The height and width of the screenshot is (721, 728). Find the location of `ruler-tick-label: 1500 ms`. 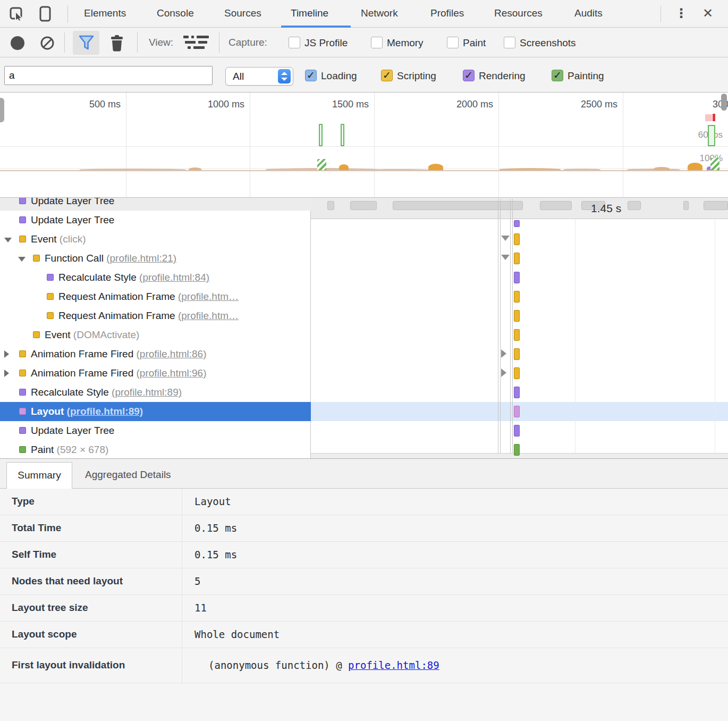

ruler-tick-label: 1500 ms is located at coordinates (342, 104).